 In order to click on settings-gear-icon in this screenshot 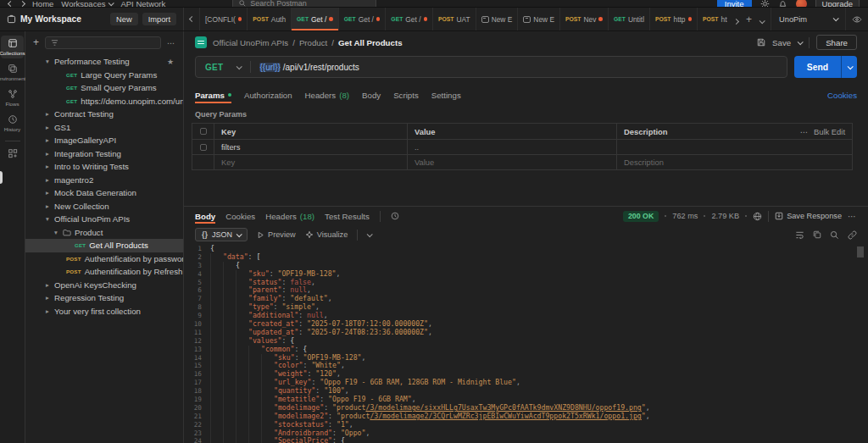, I will do `click(765, 3)`.